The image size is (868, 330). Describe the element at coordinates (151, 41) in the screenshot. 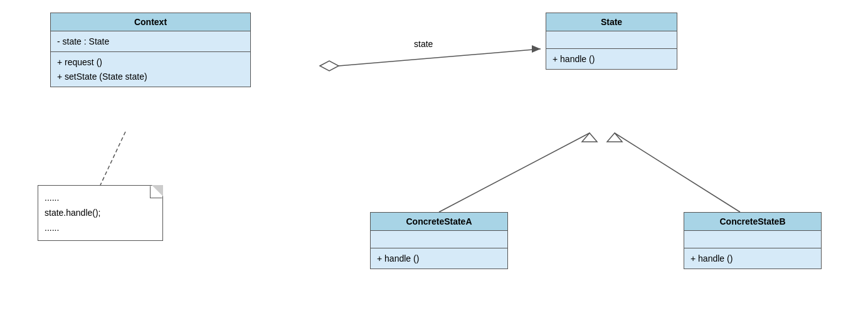

I see `context-attributes: - state : State` at that location.